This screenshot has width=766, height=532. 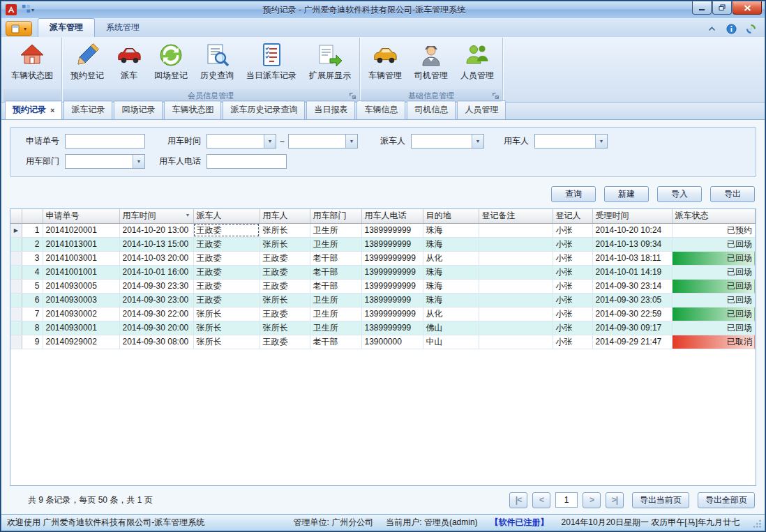 I want to click on cell-dept: 卫生所, so click(x=336, y=230).